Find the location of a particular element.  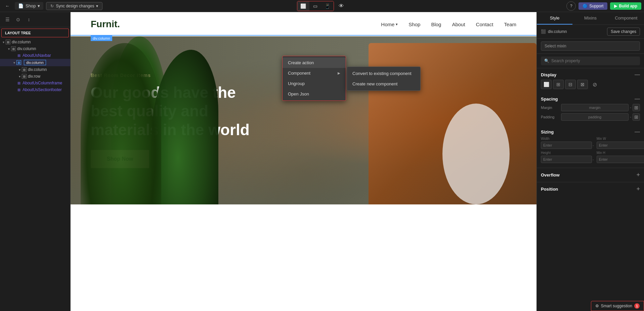

preview-button: 👁 is located at coordinates (341, 6).